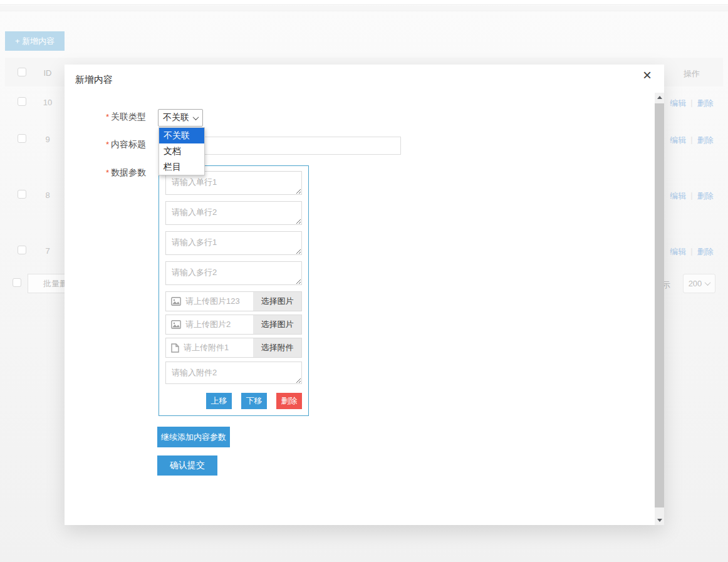  I want to click on upload-placeholder: 请上传图片123, so click(219, 301).